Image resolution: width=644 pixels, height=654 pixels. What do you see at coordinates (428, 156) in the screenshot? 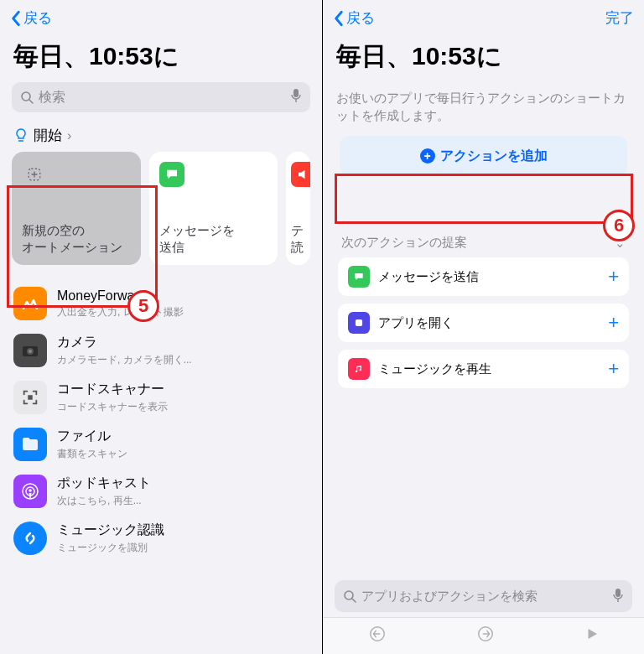
I see `plus-circle-icon: +` at bounding box center [428, 156].